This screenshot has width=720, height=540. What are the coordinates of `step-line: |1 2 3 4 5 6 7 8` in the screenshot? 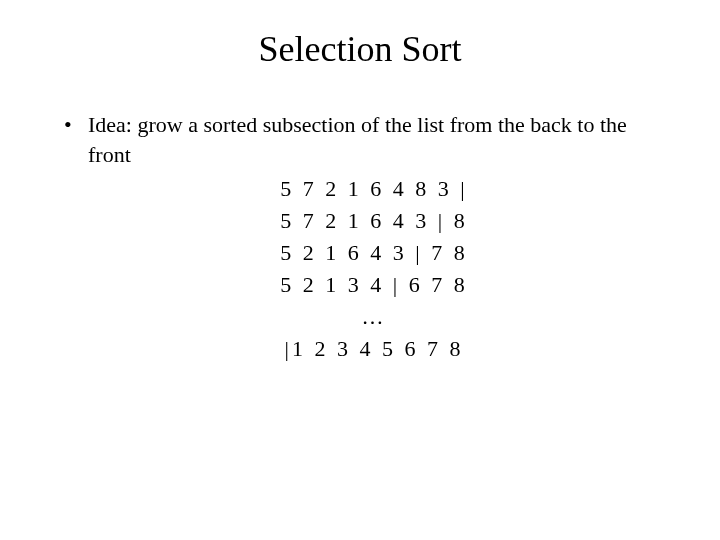 It's located at (374, 349).